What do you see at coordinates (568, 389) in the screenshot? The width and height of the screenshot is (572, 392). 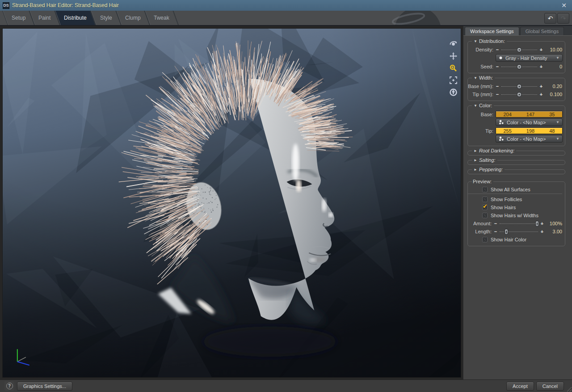 I see `resize-grip` at bounding box center [568, 389].